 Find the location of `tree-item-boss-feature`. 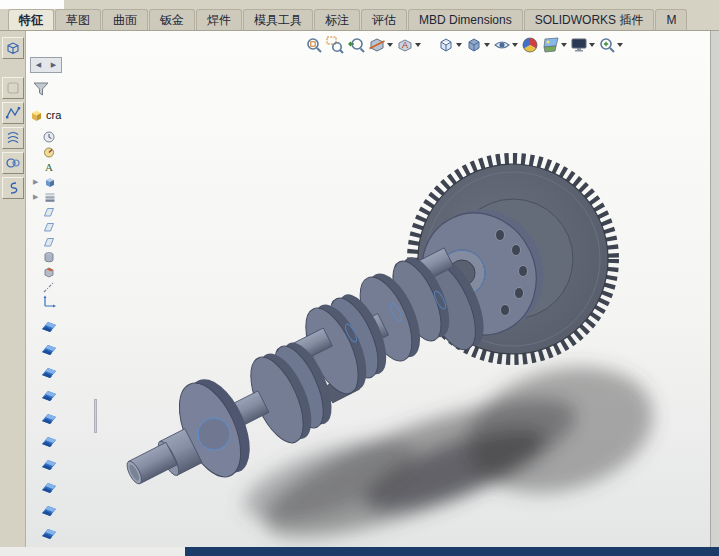

tree-item-boss-feature is located at coordinates (67, 256).